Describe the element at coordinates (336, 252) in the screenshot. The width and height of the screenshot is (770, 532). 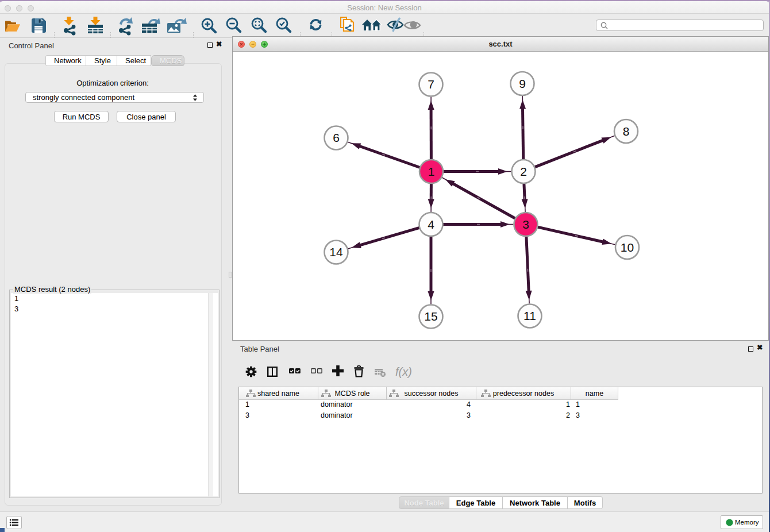
I see `svg-text: 14` at that location.